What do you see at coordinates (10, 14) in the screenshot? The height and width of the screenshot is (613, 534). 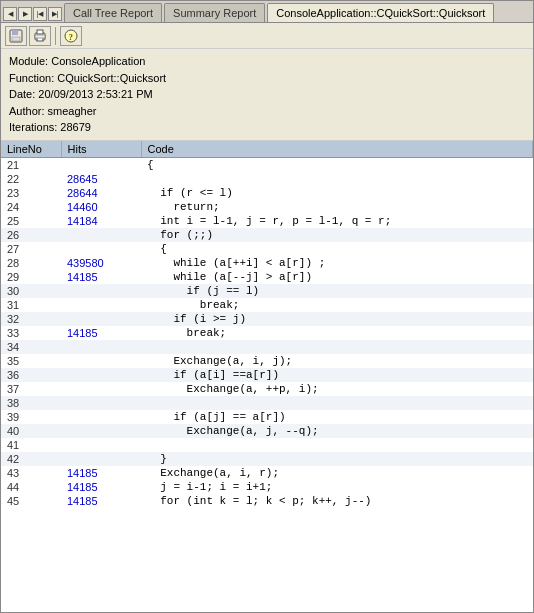 I see `nav-back-btn: ◀` at bounding box center [10, 14].